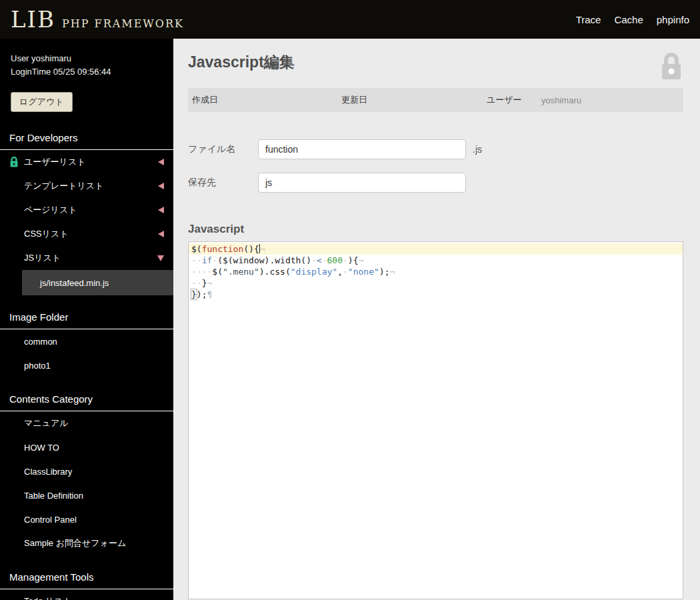 This screenshot has width=700, height=600. I want to click on code-token: ){, so click(353, 260).